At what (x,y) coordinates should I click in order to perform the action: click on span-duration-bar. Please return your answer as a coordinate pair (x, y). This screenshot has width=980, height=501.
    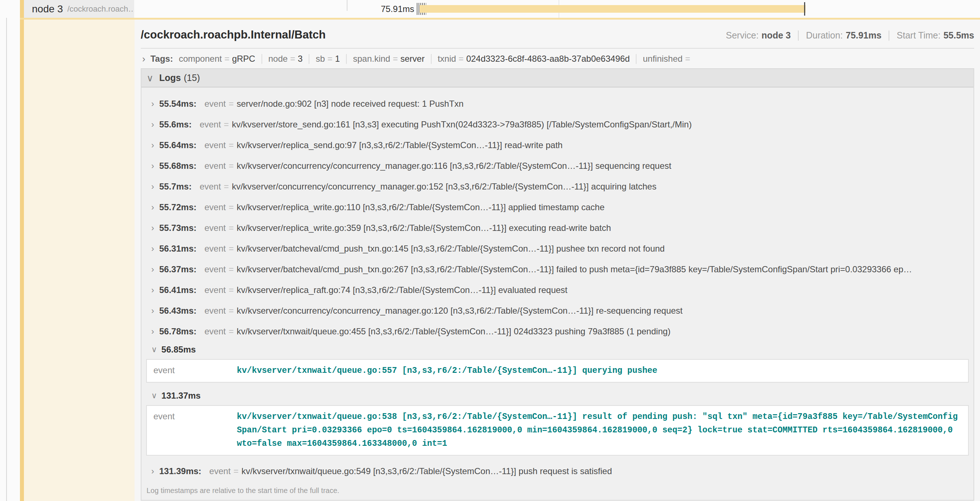
    Looking at the image, I should click on (612, 9).